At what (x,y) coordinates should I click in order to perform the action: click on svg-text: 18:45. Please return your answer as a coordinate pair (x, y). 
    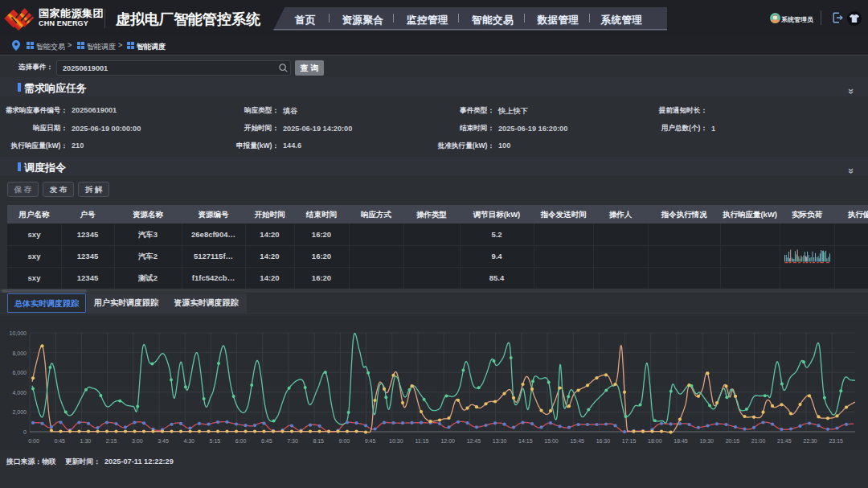
    Looking at the image, I should click on (681, 441).